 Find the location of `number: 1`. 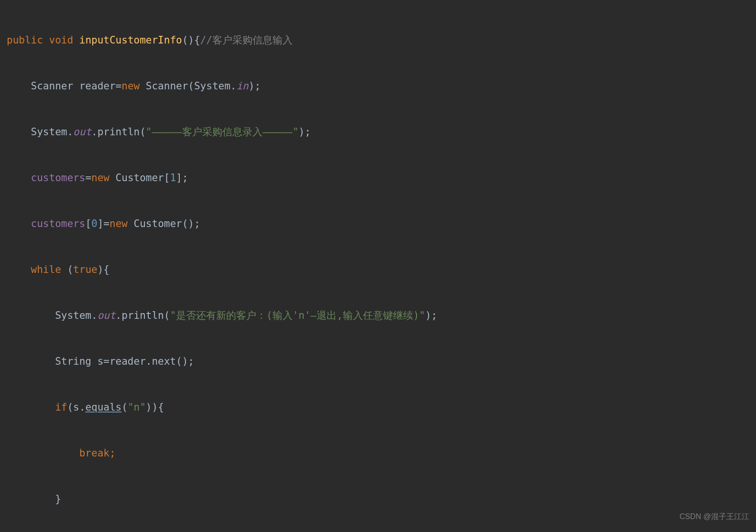

number: 1 is located at coordinates (173, 178).